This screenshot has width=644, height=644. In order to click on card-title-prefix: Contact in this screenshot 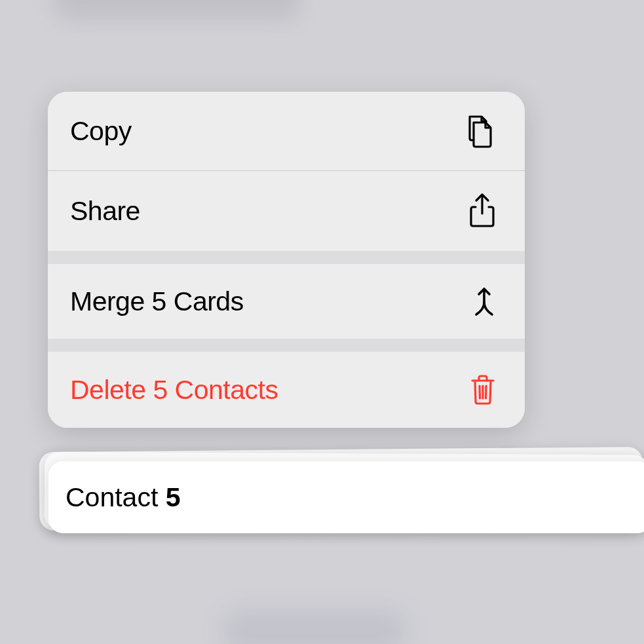, I will do `click(115, 497)`.